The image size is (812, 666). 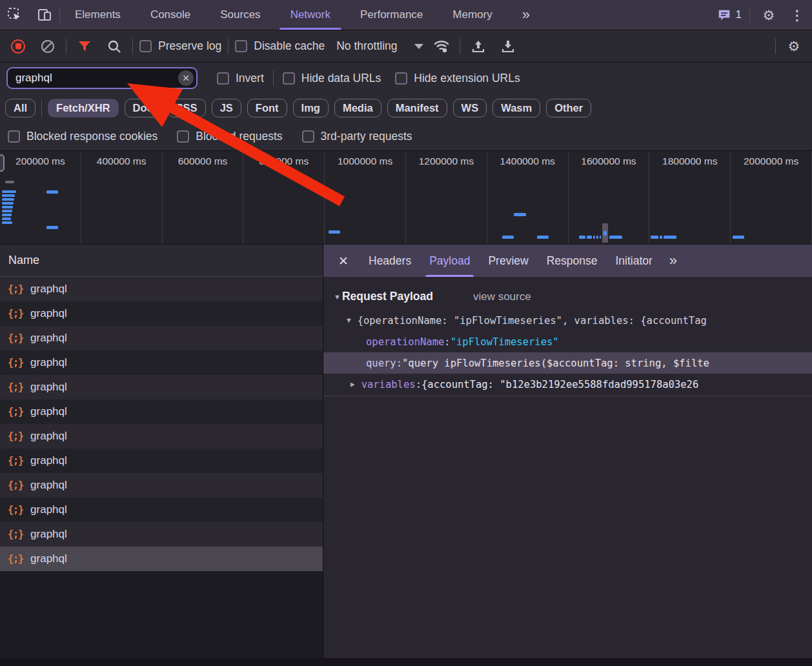 What do you see at coordinates (181, 46) in the screenshot?
I see `preserve-log-checkbox: Preserve log` at bounding box center [181, 46].